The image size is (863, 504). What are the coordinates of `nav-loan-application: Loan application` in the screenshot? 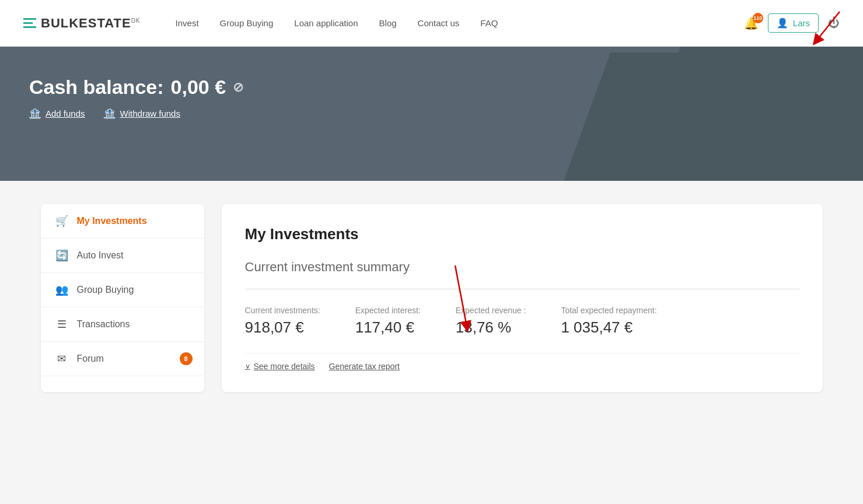 It's located at (326, 23).